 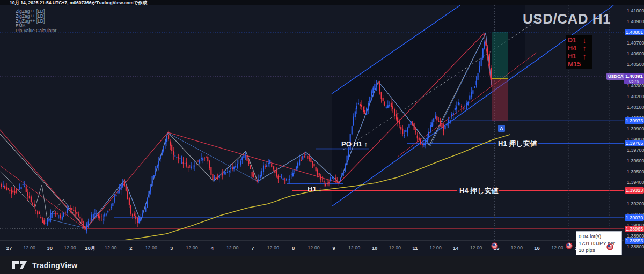 I want to click on price-tick: 1.40100, so click(x=635, y=107).